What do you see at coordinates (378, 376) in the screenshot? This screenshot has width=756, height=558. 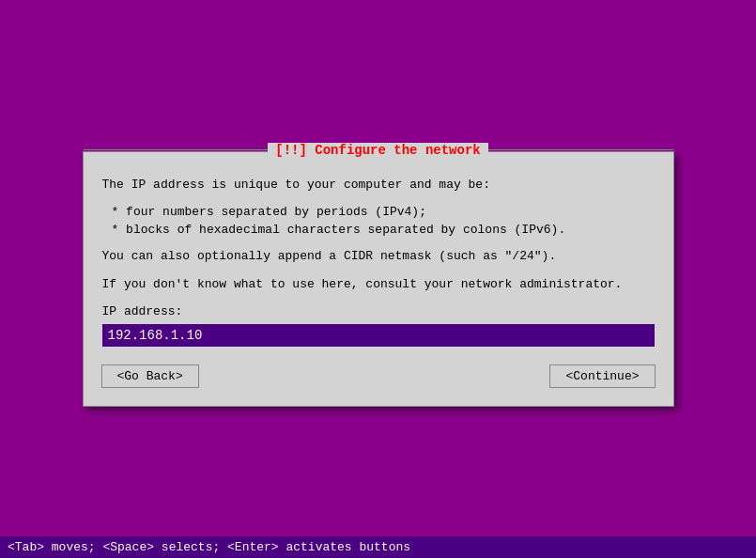 I see `button-row: <Go Back> <Continue>` at bounding box center [378, 376].